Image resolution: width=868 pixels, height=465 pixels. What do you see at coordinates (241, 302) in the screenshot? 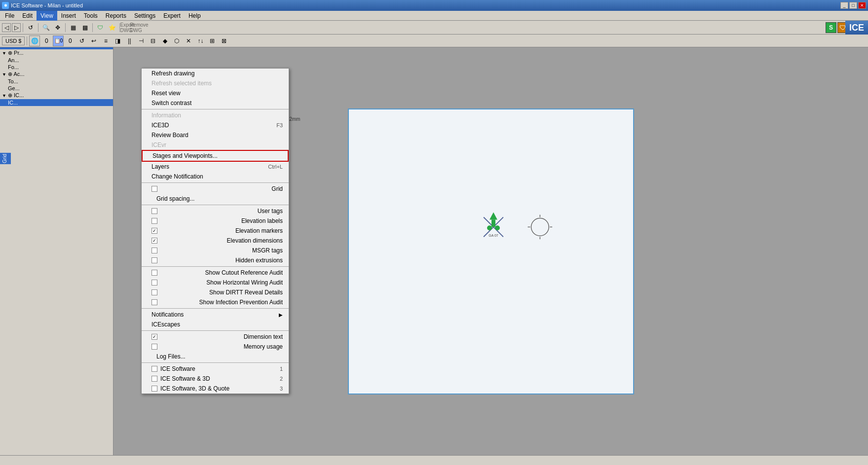
I see `dd-label-infection: Show Infection Prevention Audit` at bounding box center [241, 302].